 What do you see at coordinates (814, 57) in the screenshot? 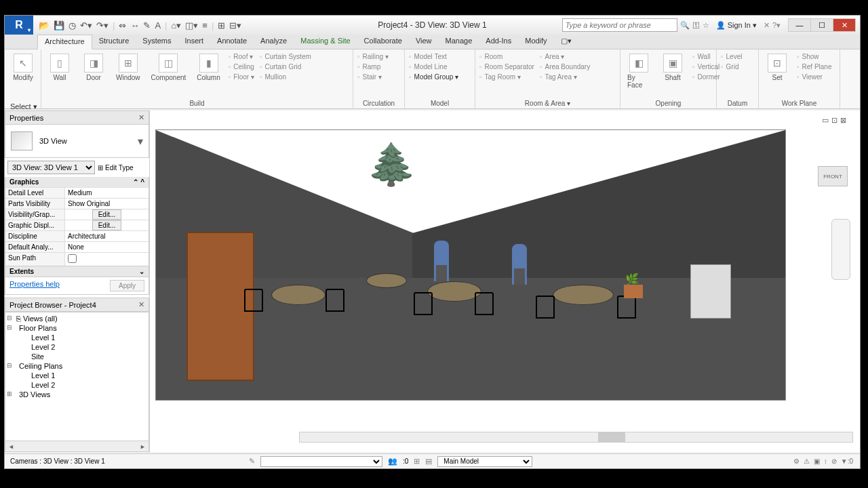
I see `show-button: Show` at bounding box center [814, 57].